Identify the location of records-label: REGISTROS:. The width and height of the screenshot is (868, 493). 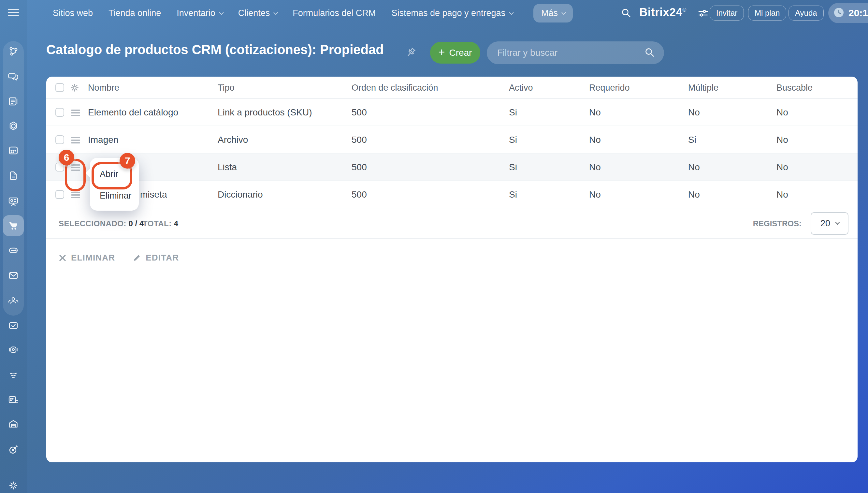
(777, 223).